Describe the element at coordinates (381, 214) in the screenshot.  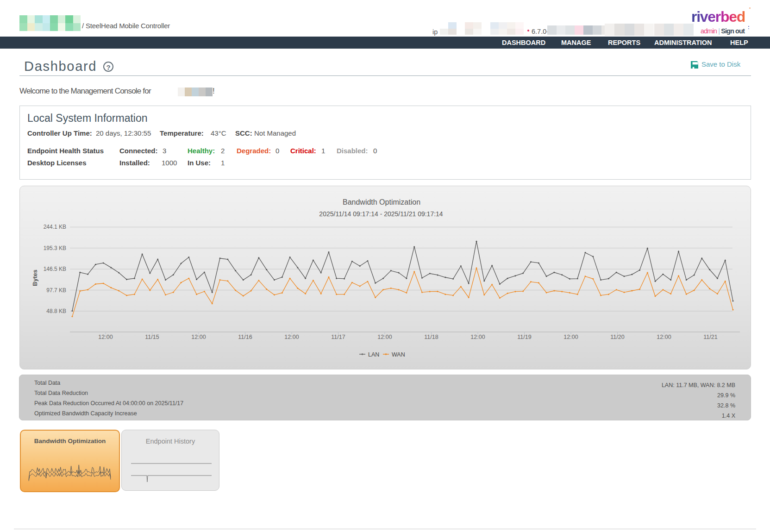
I see `svg-text:2025/11/14 09:17:14 - 2025/11/: 2025/11/14 09:17:14 - 2025/11/21 09:17:1…` at that location.